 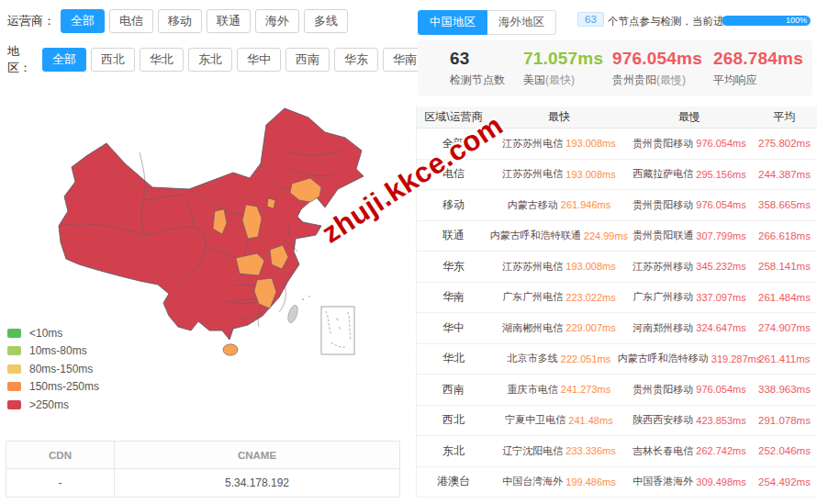 What do you see at coordinates (162, 60) in the screenshot?
I see `region-btn-3: 华北` at bounding box center [162, 60].